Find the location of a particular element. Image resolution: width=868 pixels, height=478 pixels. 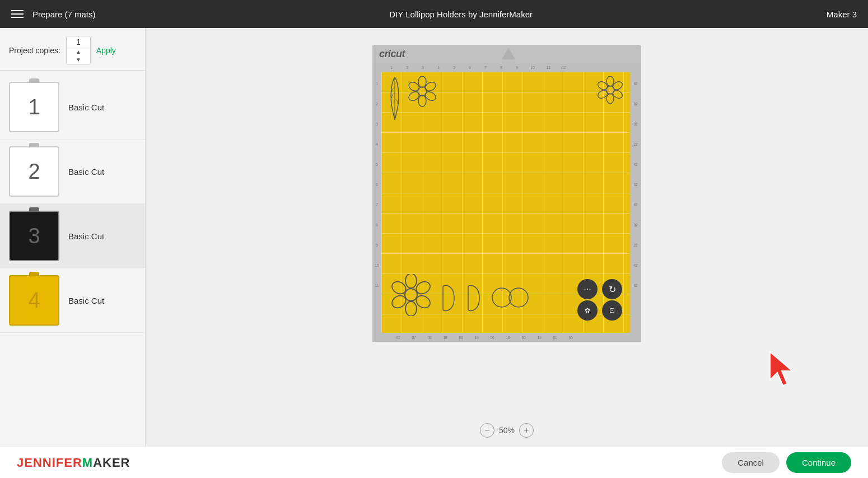

project-title: DIY Lollipop Holders by JenniferMaker is located at coordinates (461, 15).